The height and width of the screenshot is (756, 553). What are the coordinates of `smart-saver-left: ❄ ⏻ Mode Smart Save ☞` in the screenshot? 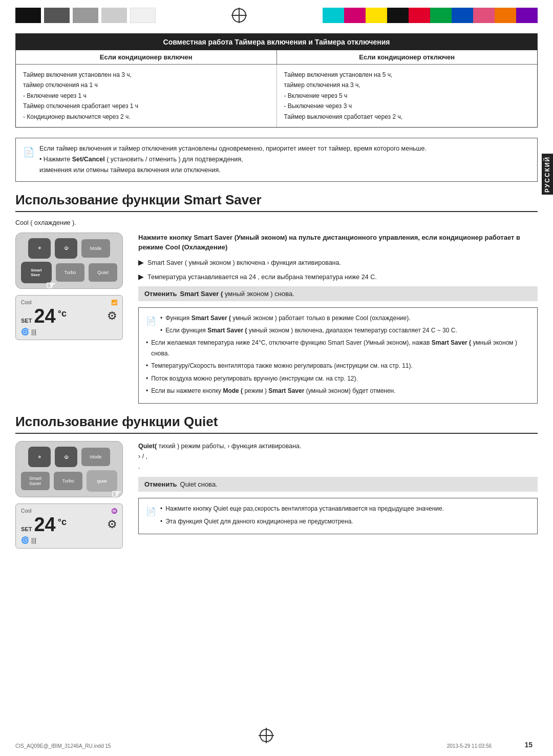 It's located at (72, 286).